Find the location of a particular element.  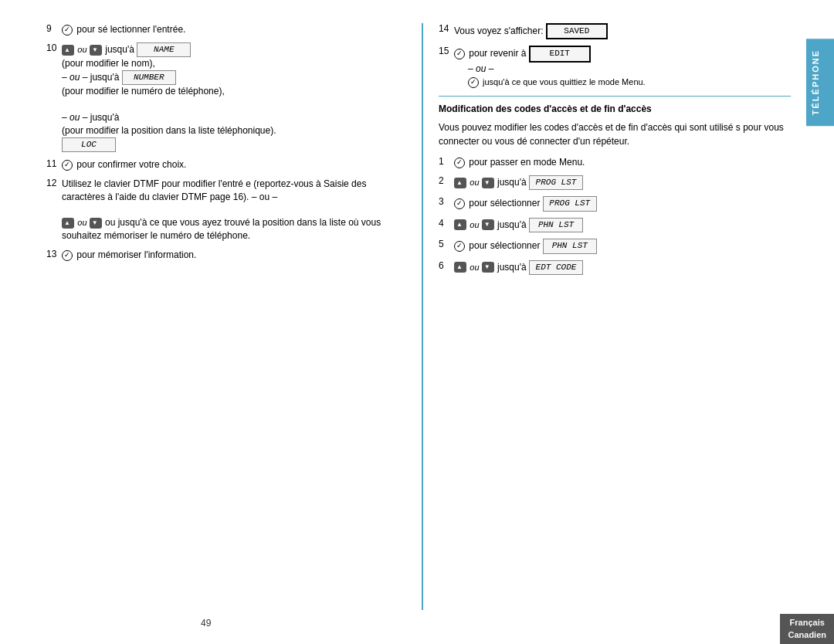

ou-text-10: ou is located at coordinates (82, 49).